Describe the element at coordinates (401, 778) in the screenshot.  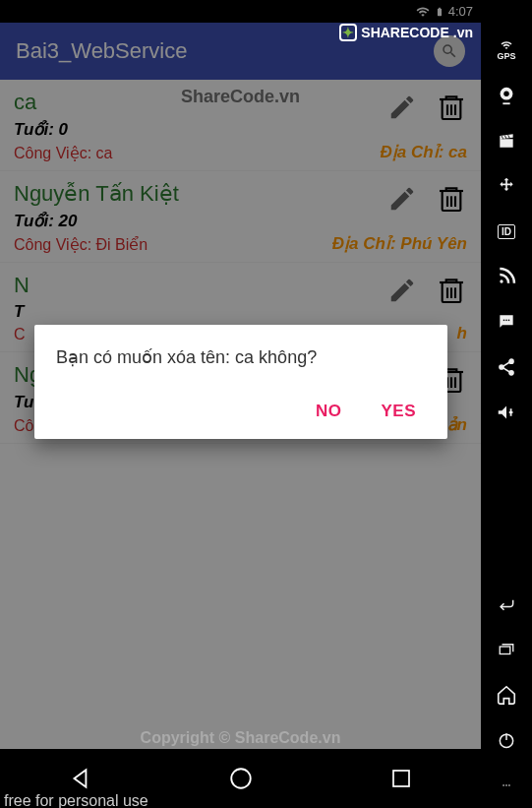
I see `square-recent-icon` at that location.